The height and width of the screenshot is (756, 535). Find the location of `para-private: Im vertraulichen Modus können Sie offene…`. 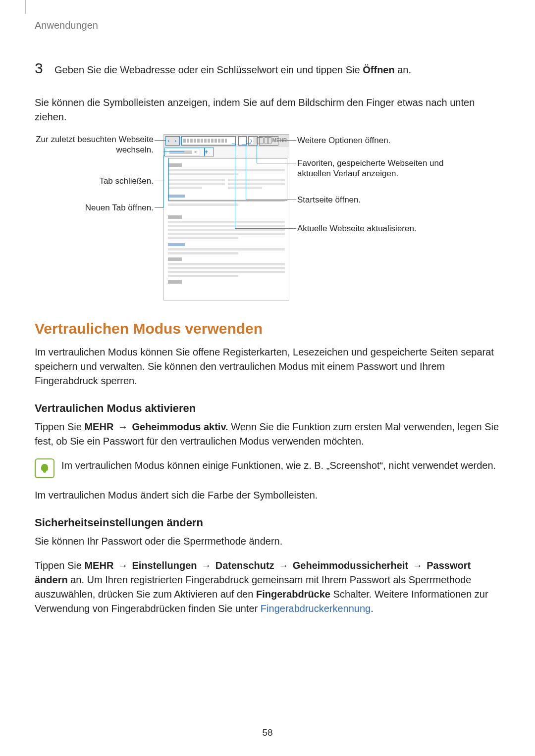

para-private: Im vertraulichen Modus können Sie offene… is located at coordinates (268, 366).